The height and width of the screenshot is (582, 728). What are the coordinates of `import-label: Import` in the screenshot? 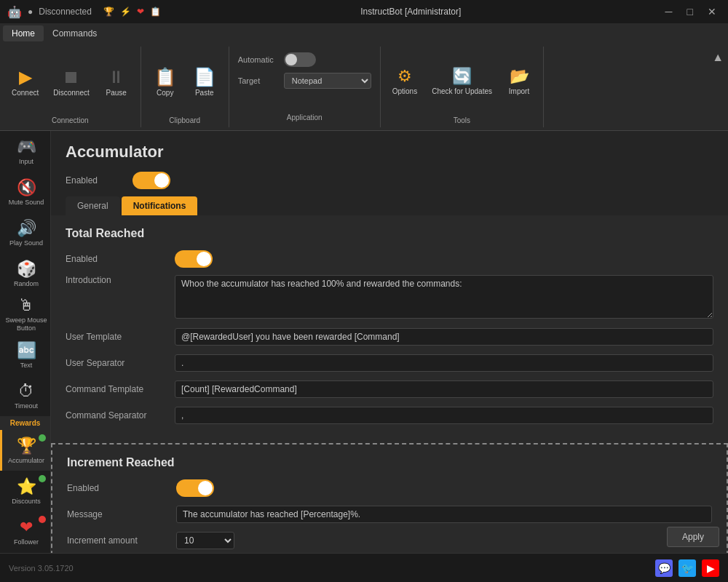 It's located at (519, 92).